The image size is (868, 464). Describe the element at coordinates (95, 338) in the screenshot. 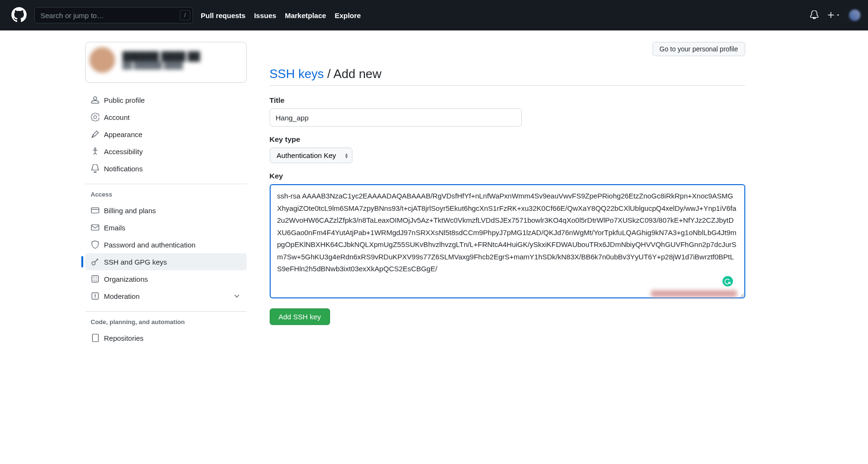

I see `repo-icon` at that location.